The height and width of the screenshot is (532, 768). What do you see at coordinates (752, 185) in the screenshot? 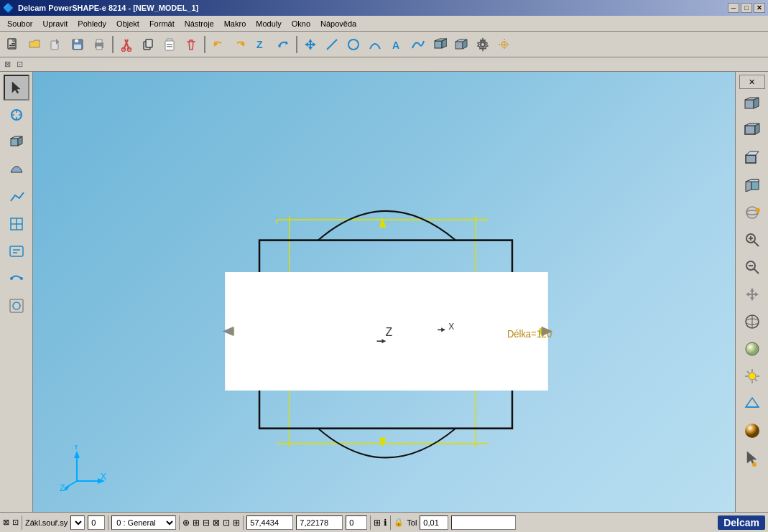
I see `view-right-button` at bounding box center [752, 185].